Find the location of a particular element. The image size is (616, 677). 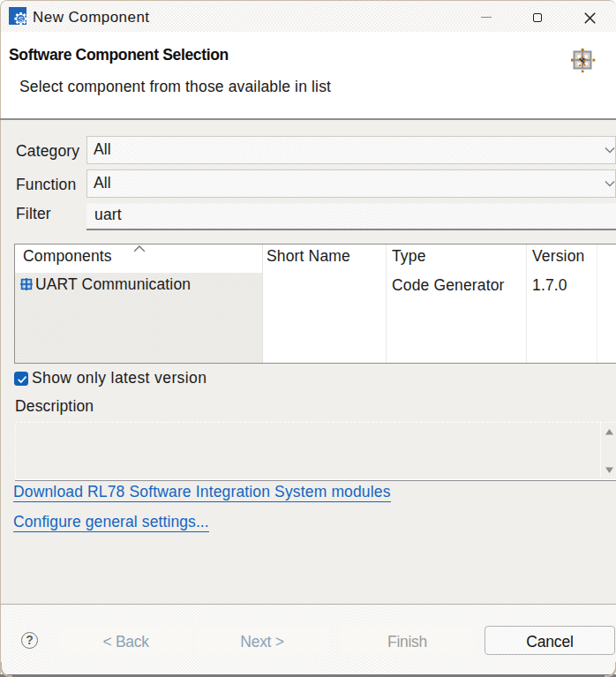

svg-text: S is located at coordinates (20, 19).